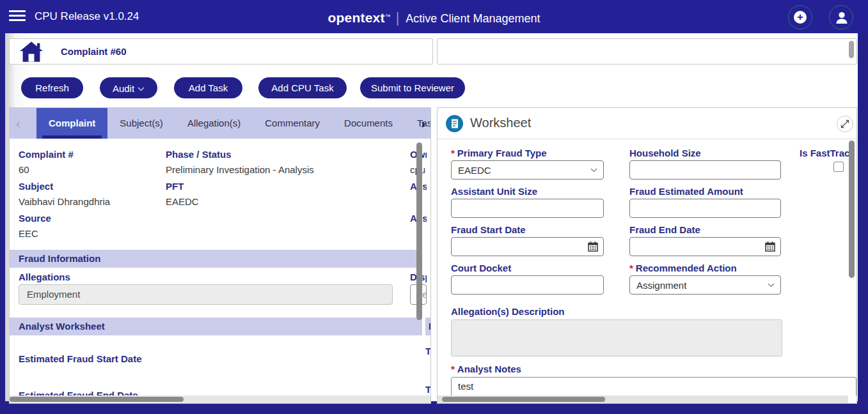  Describe the element at coordinates (665, 153) in the screenshot. I see `household-size-label: Household Size` at that location.